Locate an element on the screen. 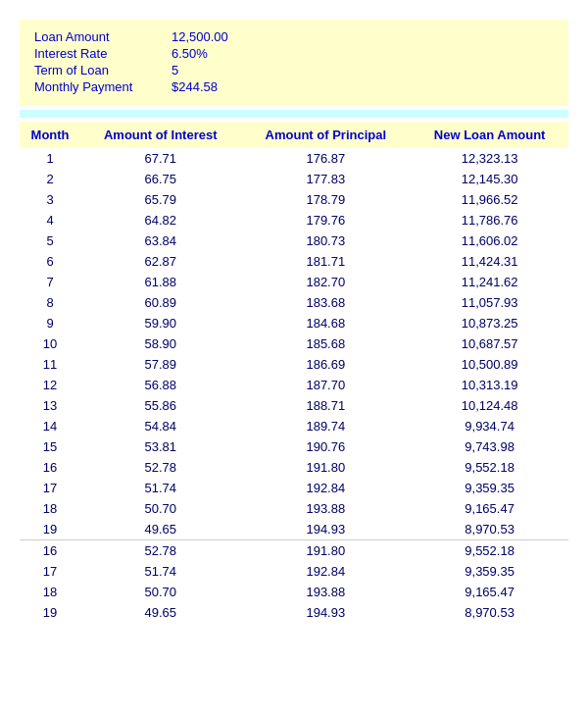  cell-month: 4 is located at coordinates (50, 220).